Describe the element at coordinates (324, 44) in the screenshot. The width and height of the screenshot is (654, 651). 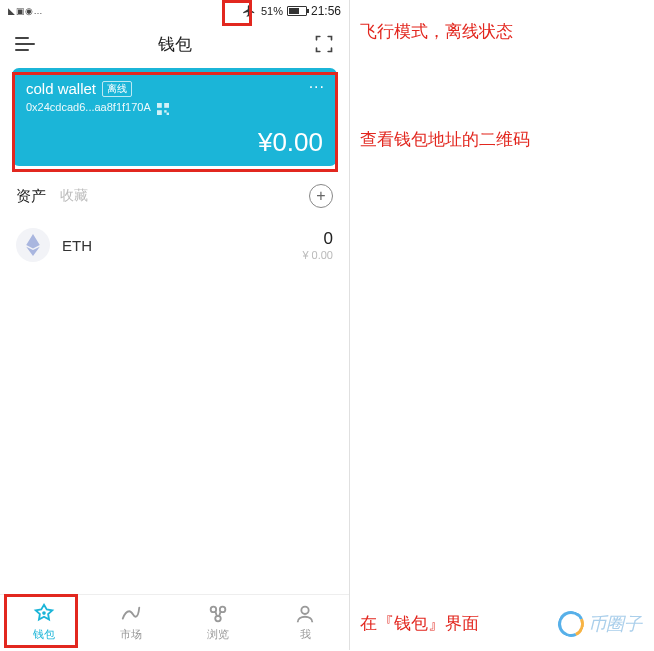
I see `scan-icon` at that location.